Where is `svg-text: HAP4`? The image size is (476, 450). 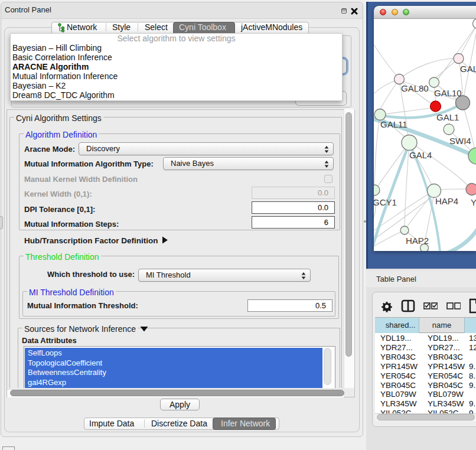
svg-text: HAP4 is located at coordinates (446, 201).